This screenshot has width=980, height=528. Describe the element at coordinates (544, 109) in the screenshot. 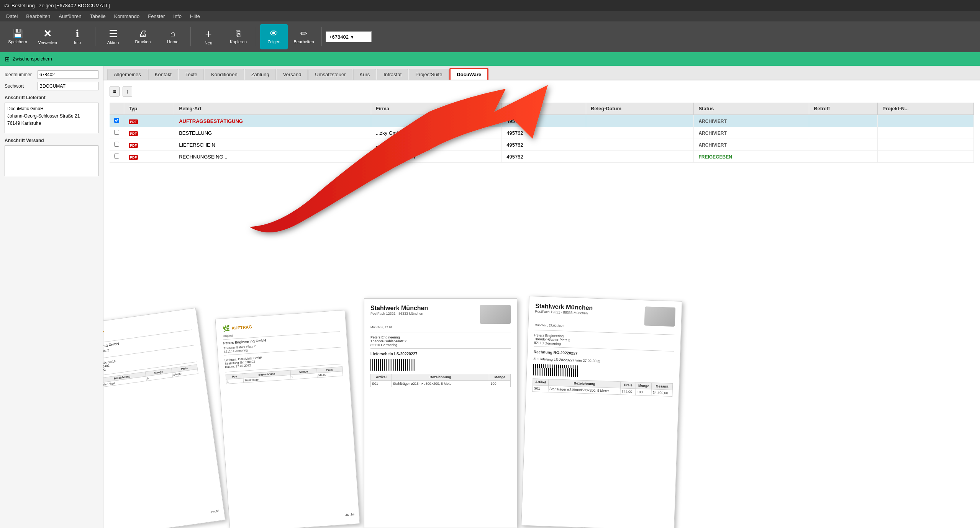

I see `col-beleg-nr: Beleg-Nr.` at that location.